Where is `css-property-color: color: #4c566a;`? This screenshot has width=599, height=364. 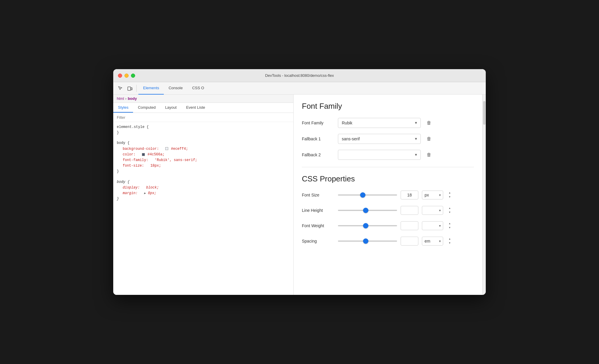 css-property-color: color: #4c566a; is located at coordinates (203, 155).